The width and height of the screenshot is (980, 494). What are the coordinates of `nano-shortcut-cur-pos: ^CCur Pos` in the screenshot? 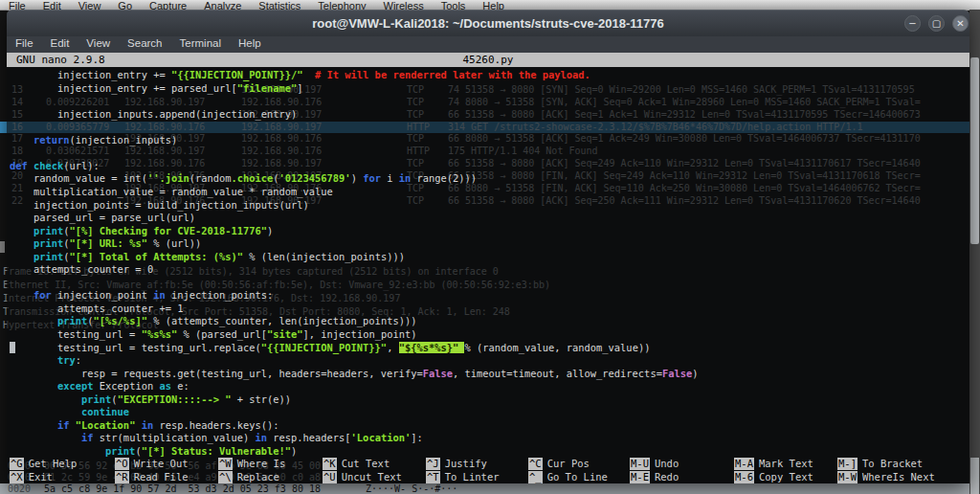 It's located at (559, 463).